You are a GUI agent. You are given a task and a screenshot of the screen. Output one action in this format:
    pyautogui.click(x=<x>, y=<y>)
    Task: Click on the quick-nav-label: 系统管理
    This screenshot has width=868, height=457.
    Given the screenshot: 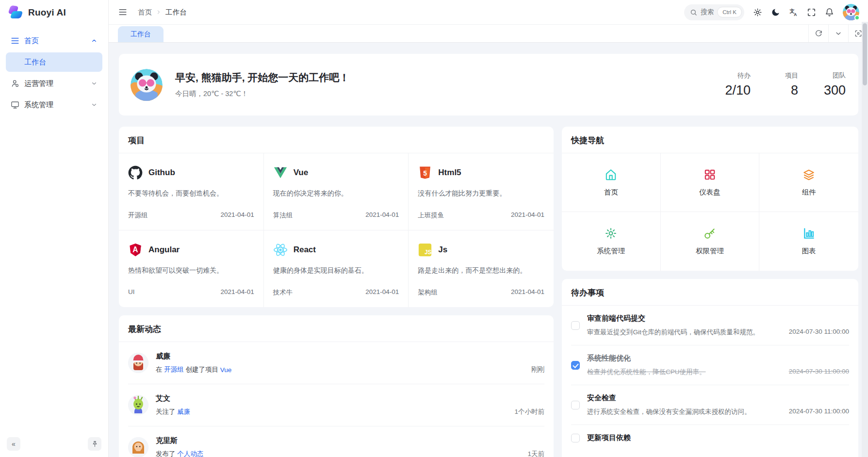 What is the action you would take?
    pyautogui.click(x=611, y=251)
    